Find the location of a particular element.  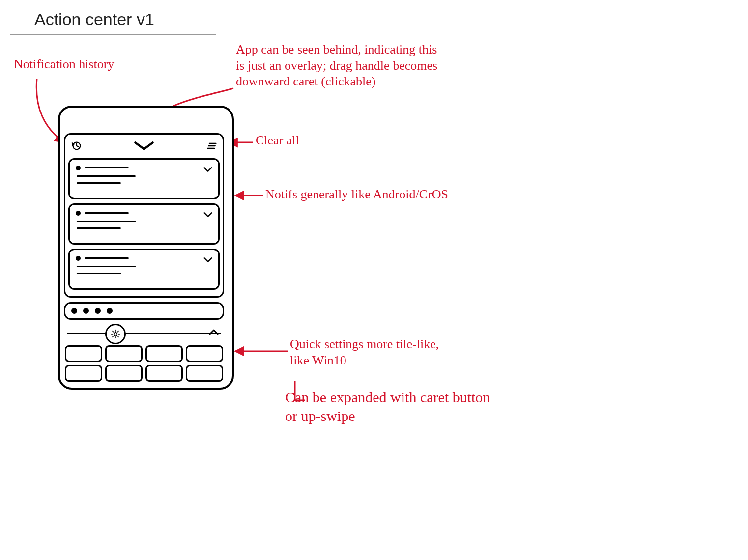

chevron-up-icon is located at coordinates (214, 332).